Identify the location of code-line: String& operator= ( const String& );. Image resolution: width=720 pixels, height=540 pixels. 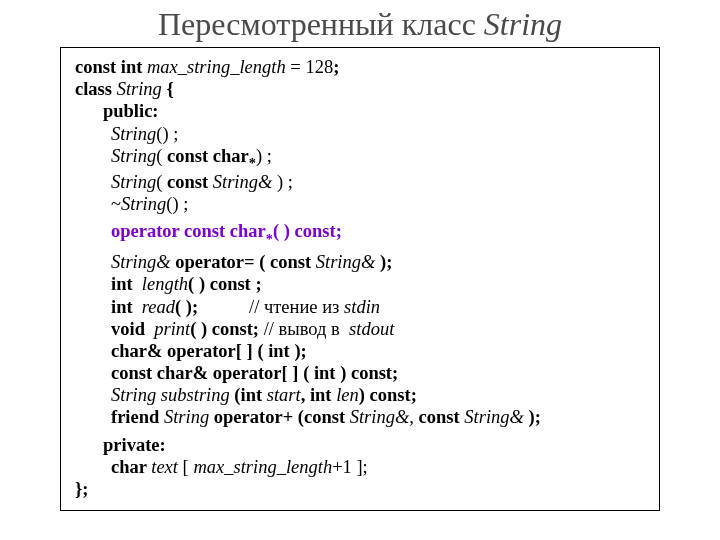
(360, 262).